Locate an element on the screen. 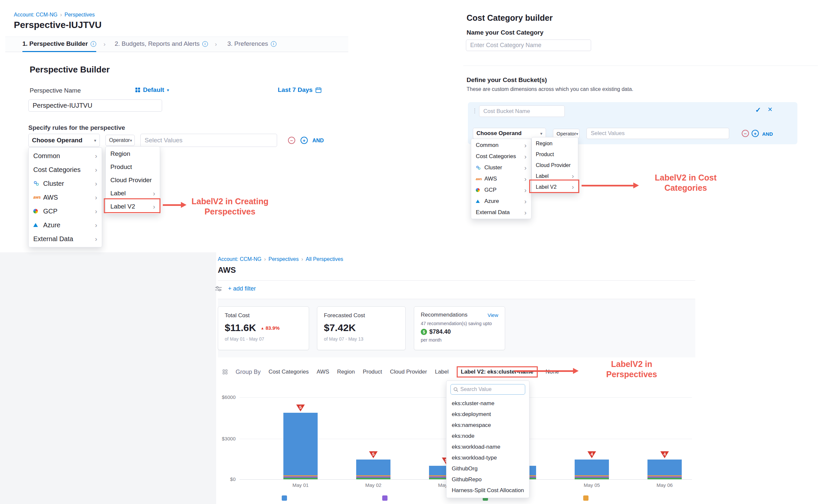 The width and height of the screenshot is (831, 504). cc-select-values-input is located at coordinates (658, 134).